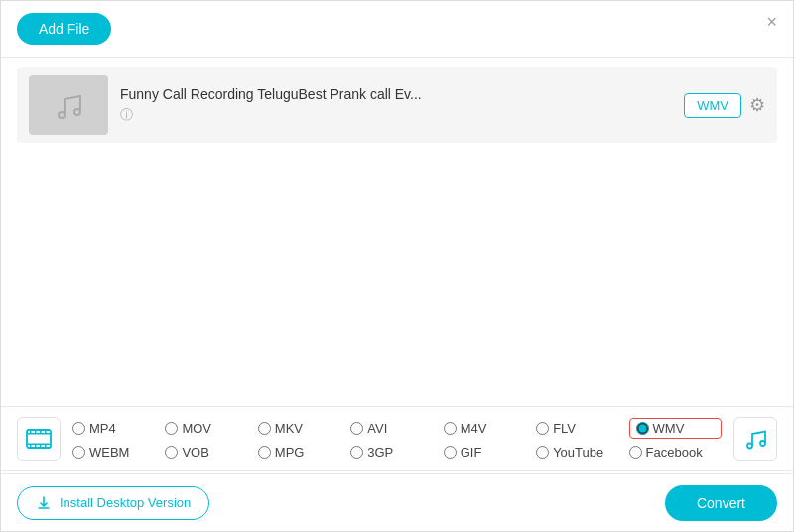 The image size is (794, 532). Describe the element at coordinates (675, 453) in the screenshot. I see `format-option-facebook: Facebook` at that location.